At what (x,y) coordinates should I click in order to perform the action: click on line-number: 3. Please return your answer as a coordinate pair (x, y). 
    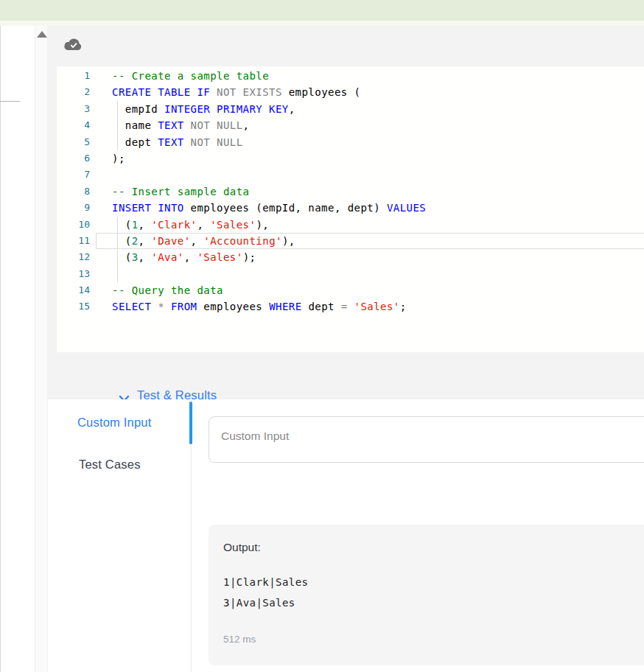
    Looking at the image, I should click on (74, 109).